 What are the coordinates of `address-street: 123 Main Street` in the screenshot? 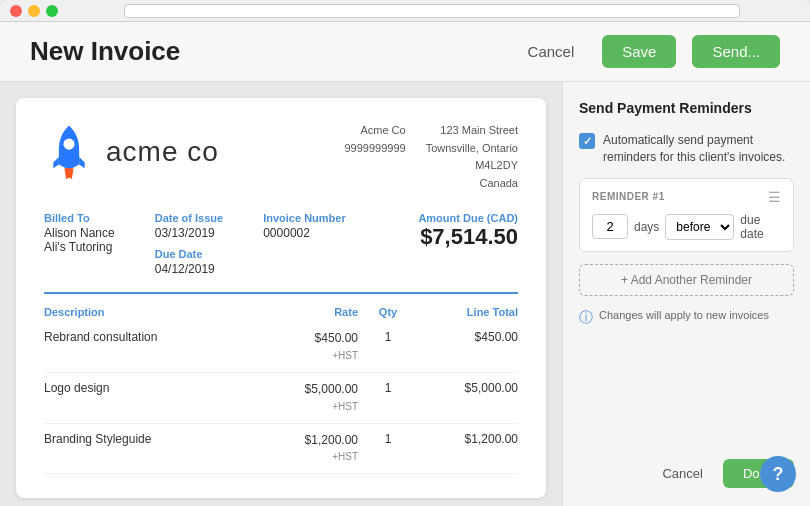 It's located at (472, 131).